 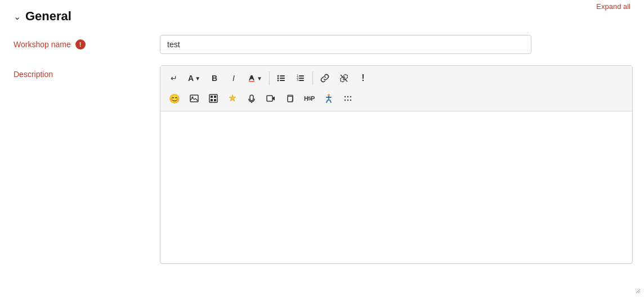 What do you see at coordinates (396, 78) in the screenshot?
I see `toolbar-row-1: ↵ A ▼ B I ▼` at bounding box center [396, 78].